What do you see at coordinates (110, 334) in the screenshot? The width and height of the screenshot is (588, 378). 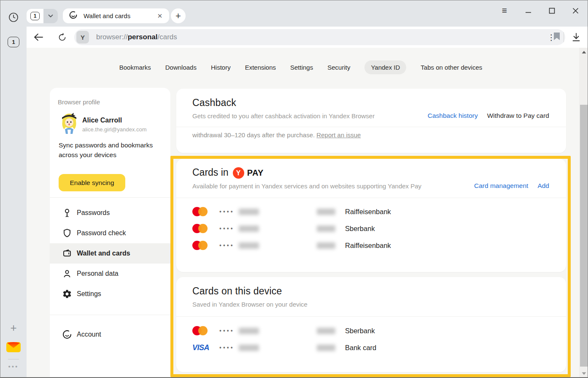 I see `sidebar-account-section: Account` at bounding box center [110, 334].